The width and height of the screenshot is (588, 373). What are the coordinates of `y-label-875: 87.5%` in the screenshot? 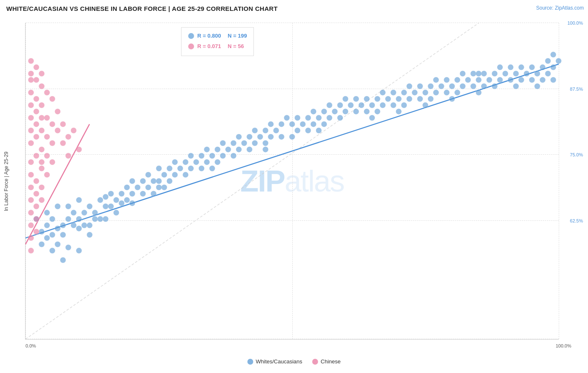 It's located at (576, 89).